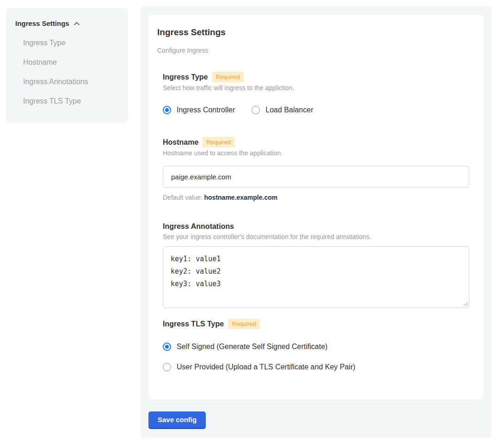  Describe the element at coordinates (184, 197) in the screenshot. I see `default-value-prefix: Default value:` at that location.